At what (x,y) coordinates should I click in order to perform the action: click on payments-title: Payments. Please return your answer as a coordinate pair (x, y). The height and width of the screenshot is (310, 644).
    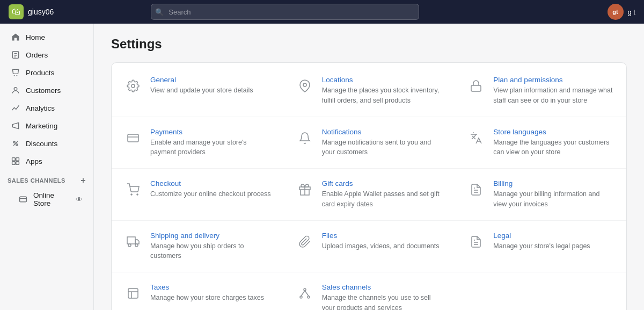
    Looking at the image, I should click on (211, 132).